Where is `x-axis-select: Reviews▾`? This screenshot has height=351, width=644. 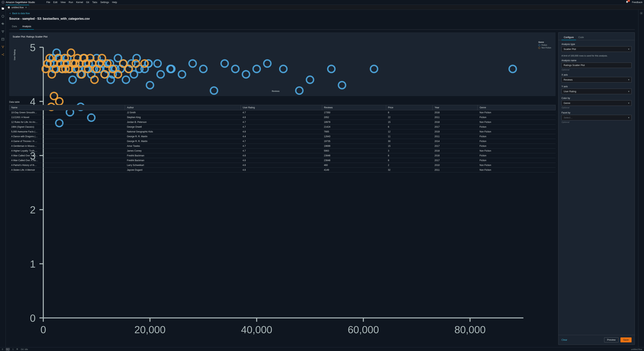
x-axis-select: Reviews▾ is located at coordinates (596, 80).